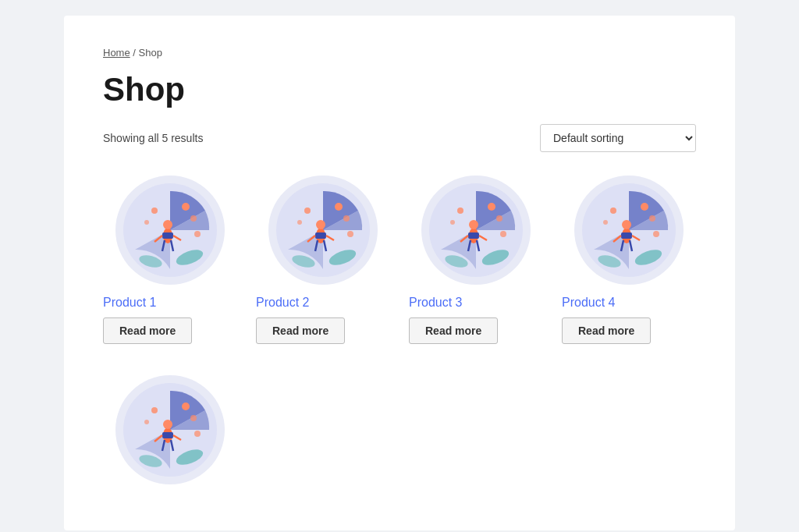 The width and height of the screenshot is (799, 532). I want to click on page-title: Shop, so click(400, 90).